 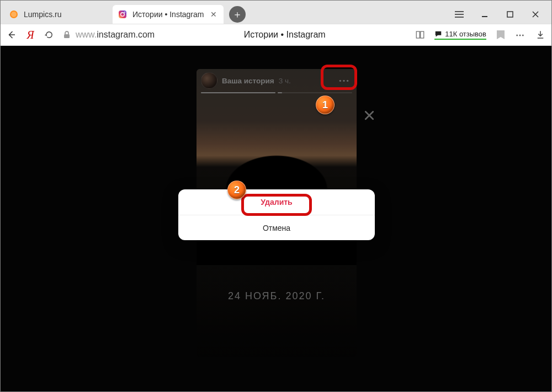 I want to click on minimize-button, so click(x=485, y=14).